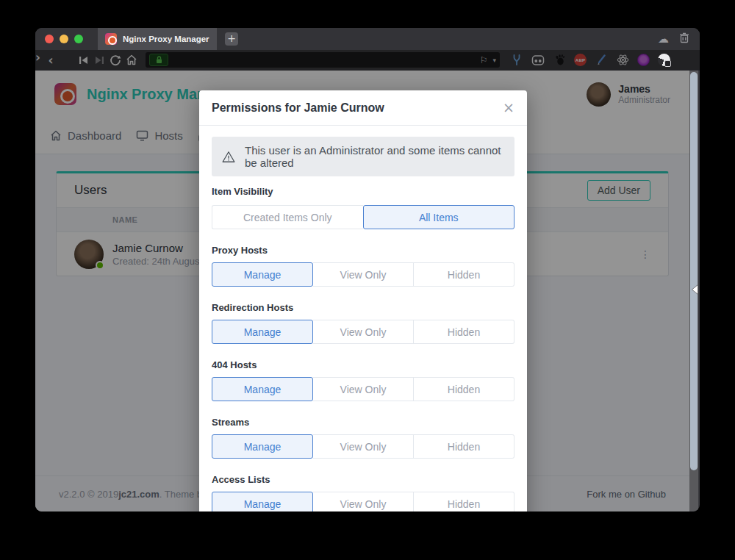 This screenshot has height=560, width=735. What do you see at coordinates (262, 332) in the screenshot?
I see `redirection-hosts-manage-button: Manage` at bounding box center [262, 332].